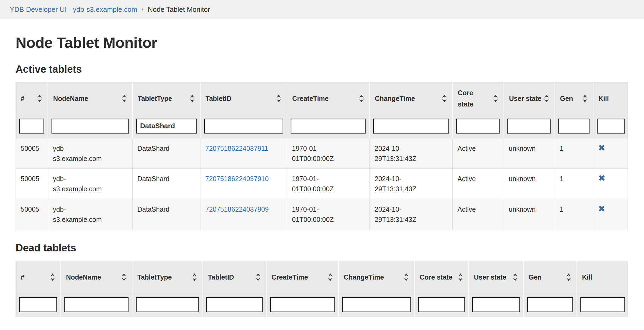 The image size is (644, 330). Describe the element at coordinates (237, 179) in the screenshot. I see `tablet-id-link: 72075186224037910` at that location.